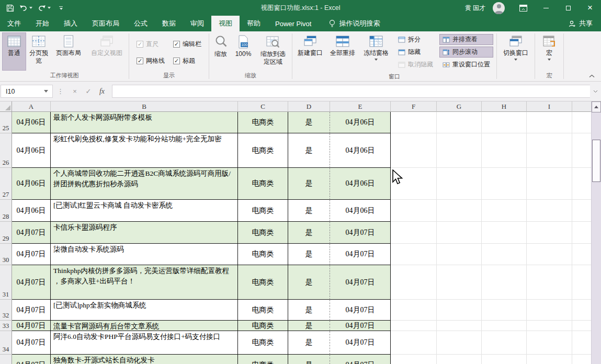 The width and height of the screenshot is (601, 364). What do you see at coordinates (516, 52) in the screenshot?
I see `switch-windows-button: 切换窗口` at bounding box center [516, 52].